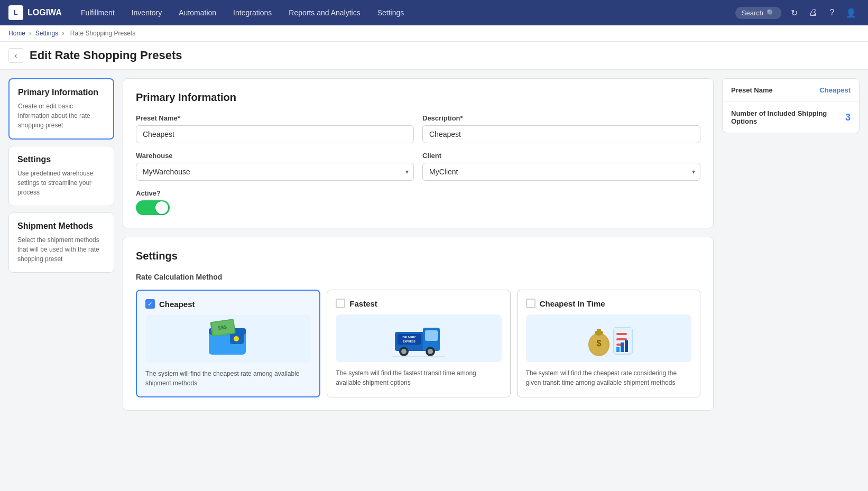  Describe the element at coordinates (61, 243) in the screenshot. I see `sidebar-section-shipment: Shipment Methods Select the shipment met…` at that location.